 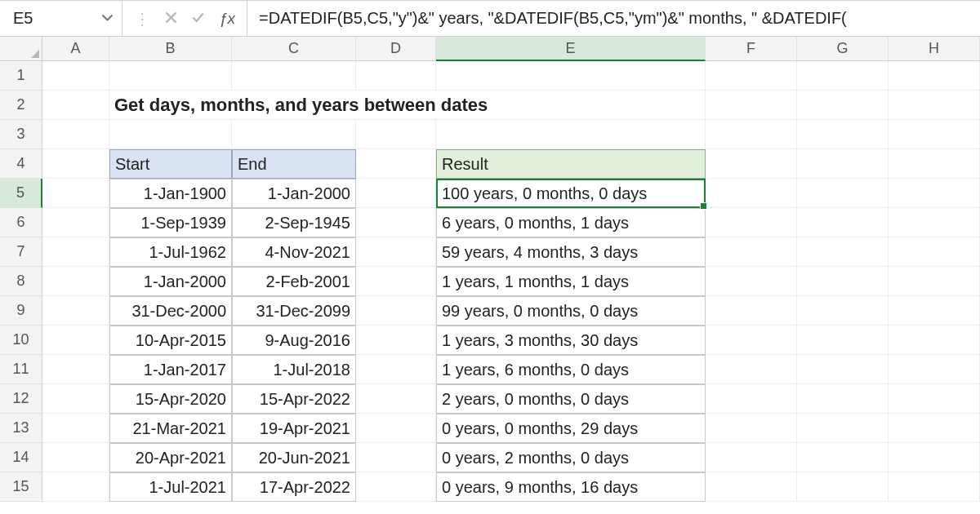 I want to click on cell-result: 100 years, 0 months, 0 days, so click(x=571, y=193).